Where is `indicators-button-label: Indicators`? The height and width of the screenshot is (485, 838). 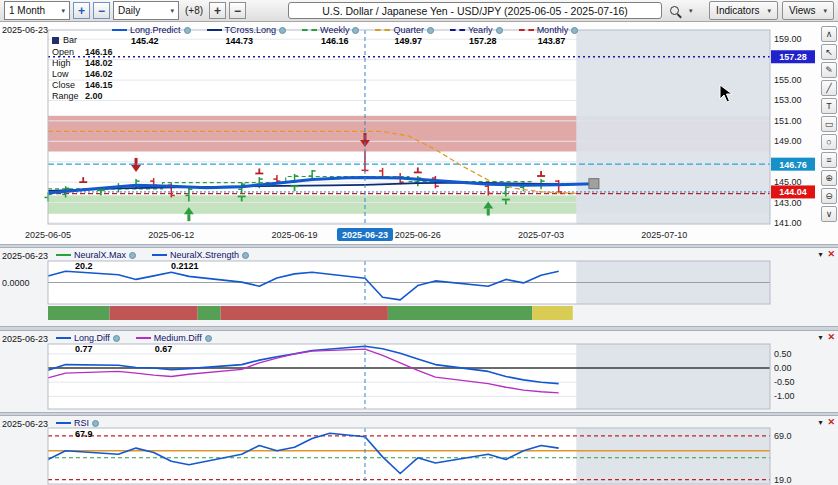
indicators-button-label: Indicators is located at coordinates (738, 10).